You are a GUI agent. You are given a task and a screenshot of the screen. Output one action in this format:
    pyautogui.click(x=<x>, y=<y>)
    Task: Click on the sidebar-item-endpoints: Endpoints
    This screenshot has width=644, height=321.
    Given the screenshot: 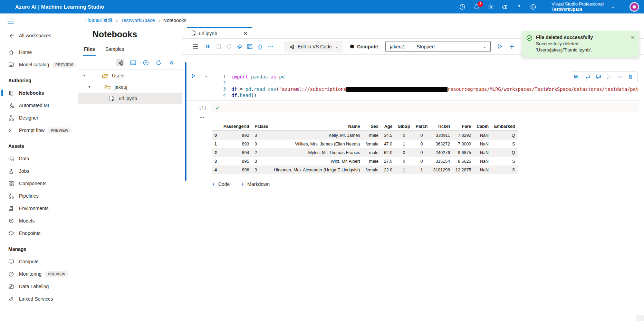 What is the action you would take?
    pyautogui.click(x=39, y=233)
    